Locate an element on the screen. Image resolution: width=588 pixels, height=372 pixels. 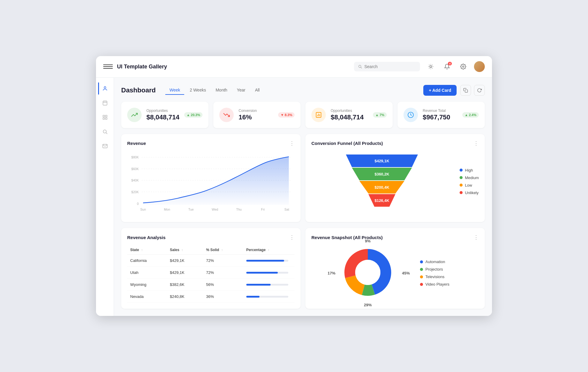
revenue-analysis-card: Revenue Analysis ⋮ State ↑ Sales ↑ % Sol… is located at coordinates (211, 268).